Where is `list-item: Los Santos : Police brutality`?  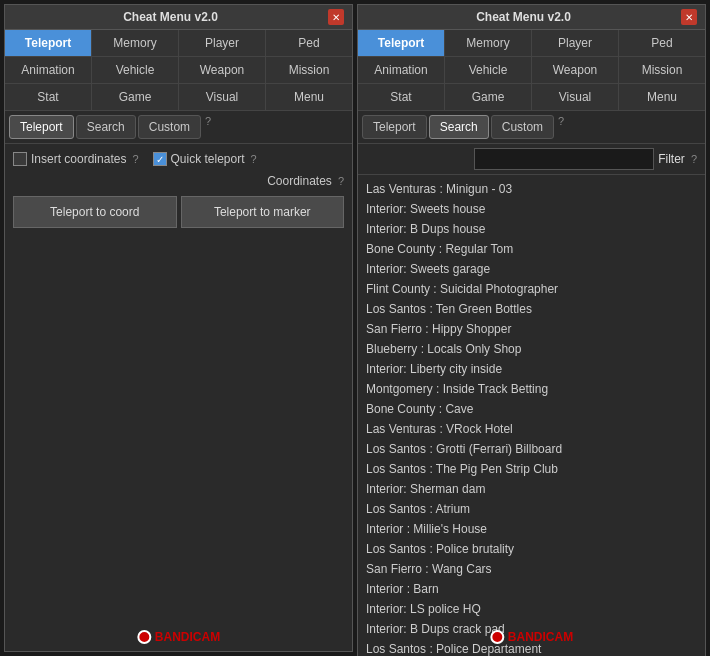 list-item: Los Santos : Police brutality is located at coordinates (532, 549).